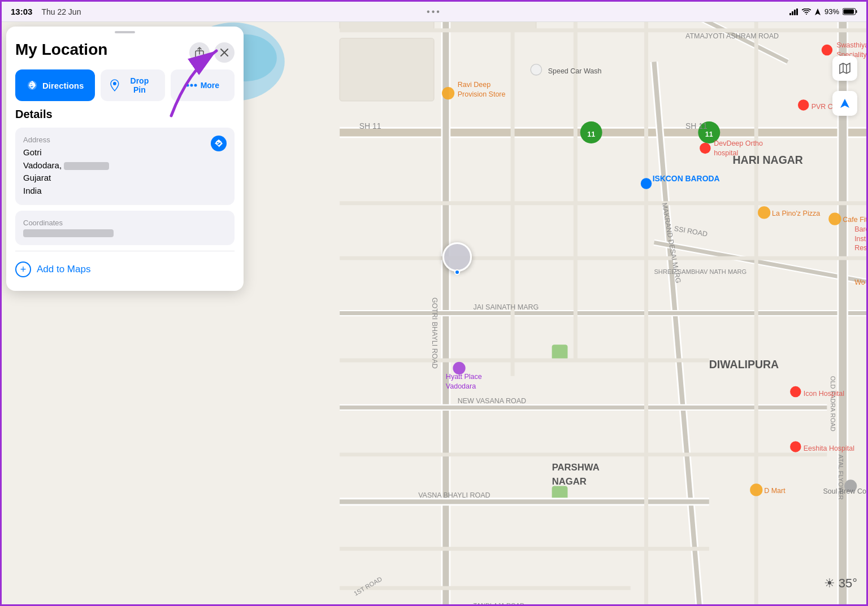  What do you see at coordinates (824, 394) in the screenshot?
I see `svg-text: Icon Hospital` at bounding box center [824, 394].